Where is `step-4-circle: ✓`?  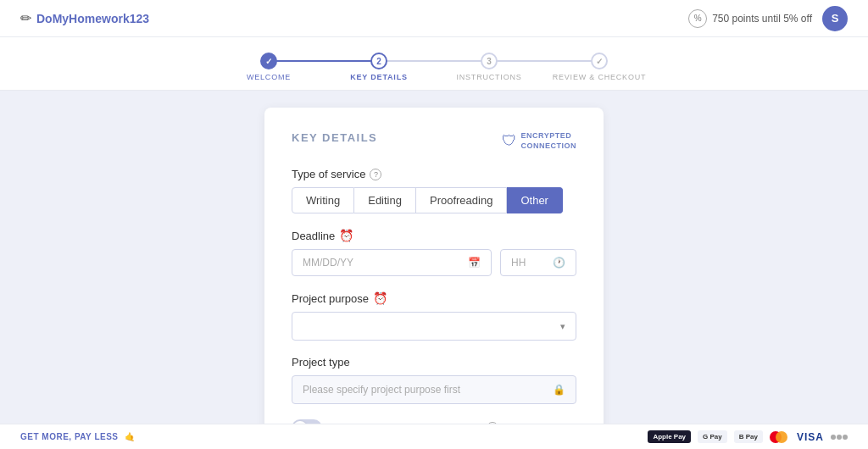
step-4-circle: ✓ is located at coordinates (599, 61).